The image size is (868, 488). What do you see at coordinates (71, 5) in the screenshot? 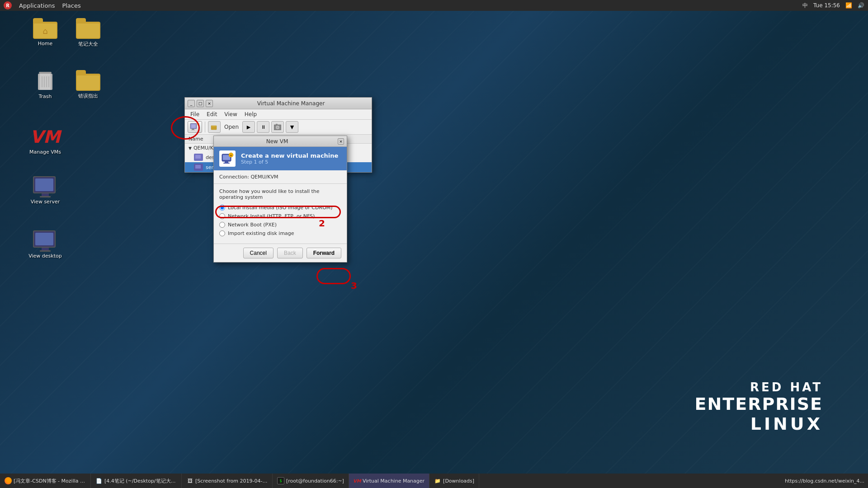
I see `places-menu: Places` at bounding box center [71, 5].